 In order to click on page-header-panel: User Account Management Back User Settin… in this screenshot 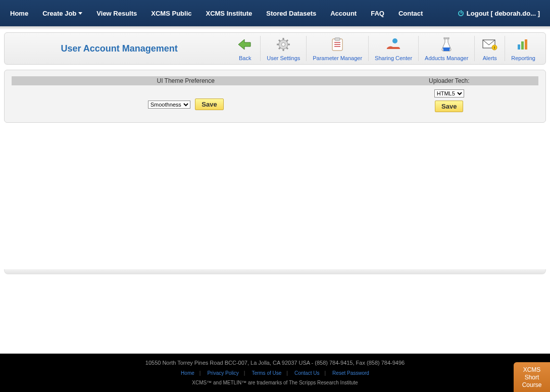, I will do `click(275, 48)`.